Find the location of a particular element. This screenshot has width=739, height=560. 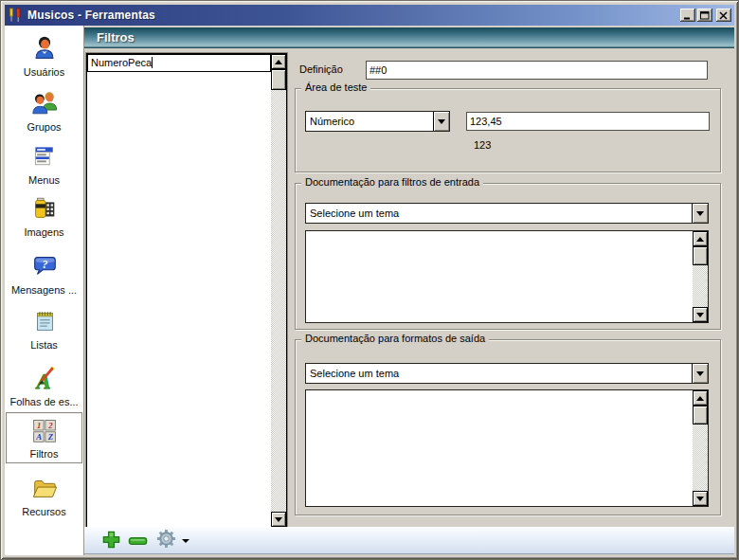

list-toolbar is located at coordinates (409, 540).